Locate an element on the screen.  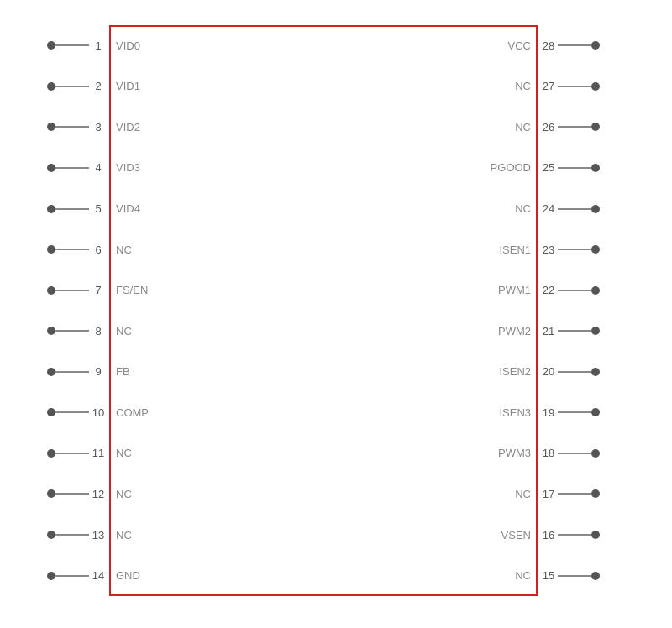
left-pin-row: 5 is located at coordinates (69, 209).